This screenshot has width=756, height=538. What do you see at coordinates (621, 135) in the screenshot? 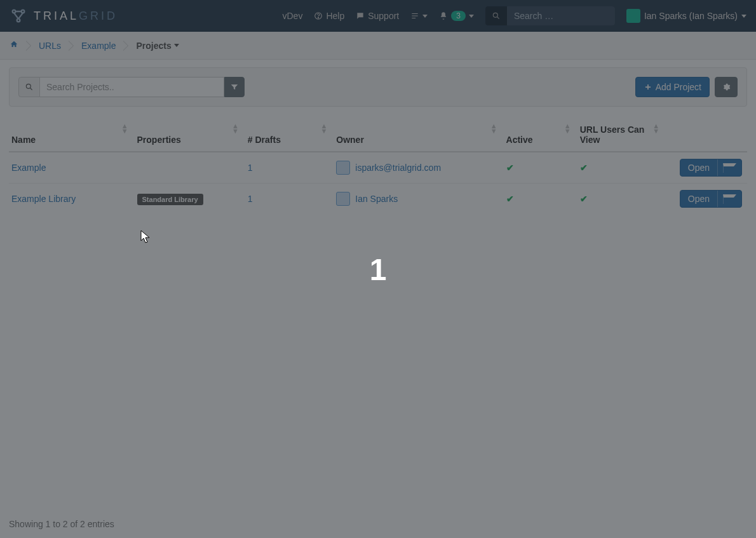
I see `col-urlusers: URL Users Can View▲▼` at bounding box center [621, 135].